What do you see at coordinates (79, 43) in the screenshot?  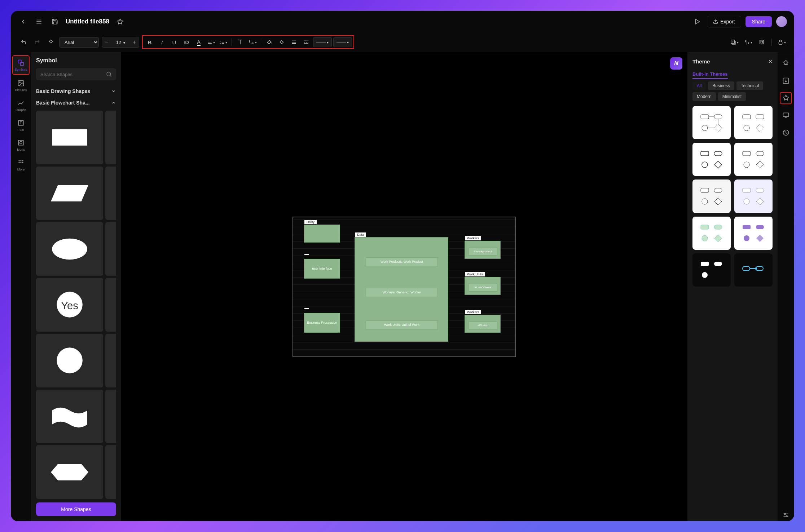 I see `font-select: Arial` at bounding box center [79, 43].